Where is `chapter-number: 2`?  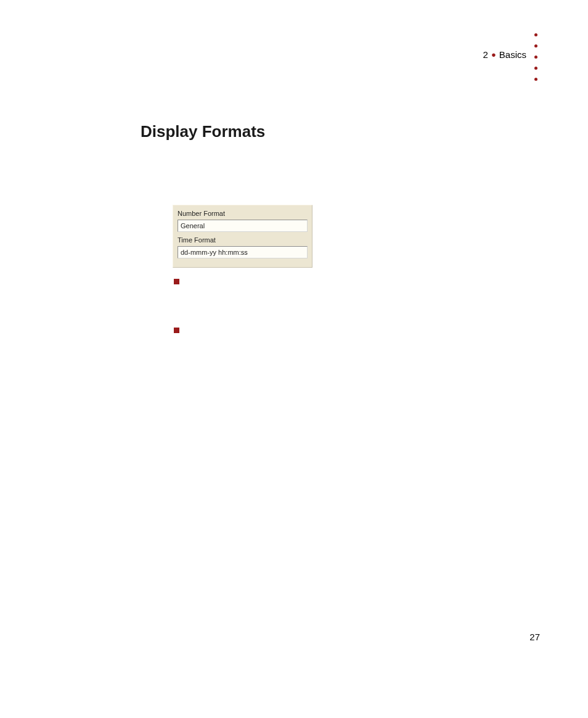
chapter-number: 2 is located at coordinates (486, 54).